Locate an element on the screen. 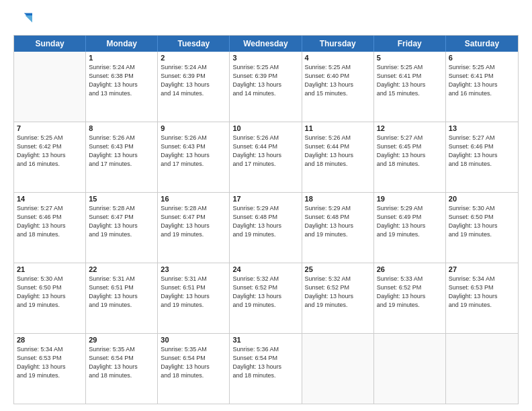 The width and height of the screenshot is (532, 411). day-number: 9 is located at coordinates (193, 128).